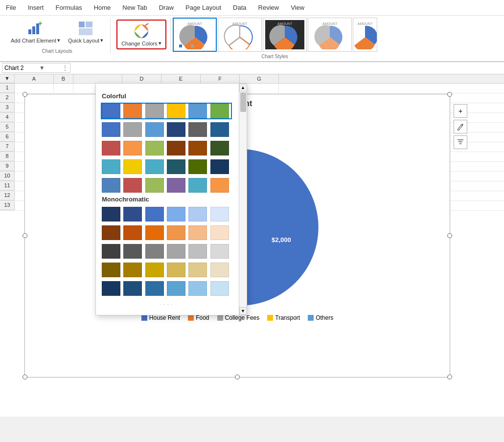  What do you see at coordinates (7, 117) in the screenshot?
I see `row-header-4: 4` at bounding box center [7, 117].